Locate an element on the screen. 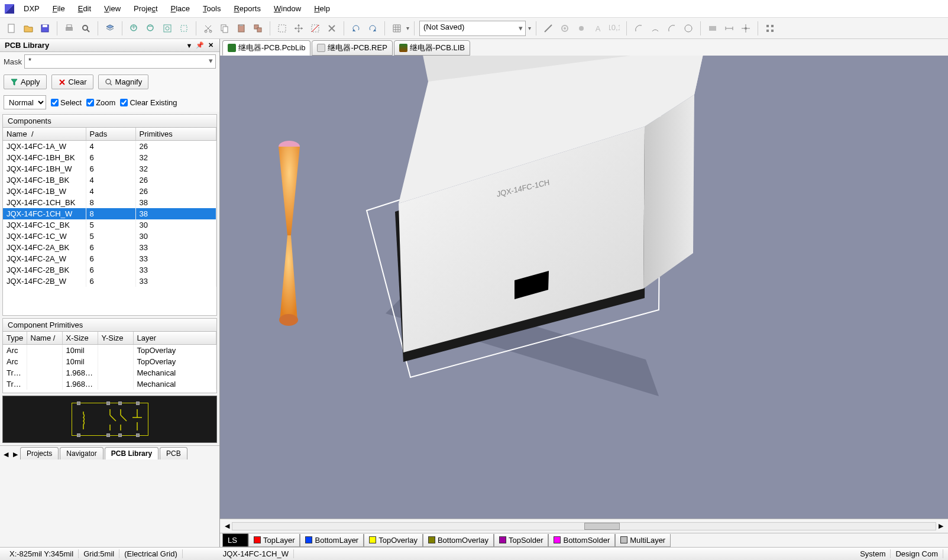  layer-tab: BottomLayer is located at coordinates (332, 540).